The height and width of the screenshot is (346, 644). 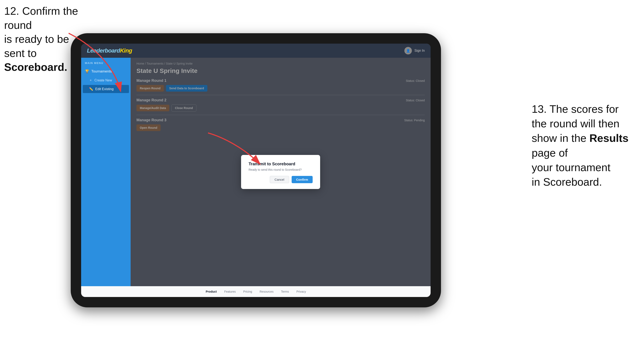 What do you see at coordinates (420, 51) in the screenshot?
I see `sign-in-link: Sign In` at bounding box center [420, 51].